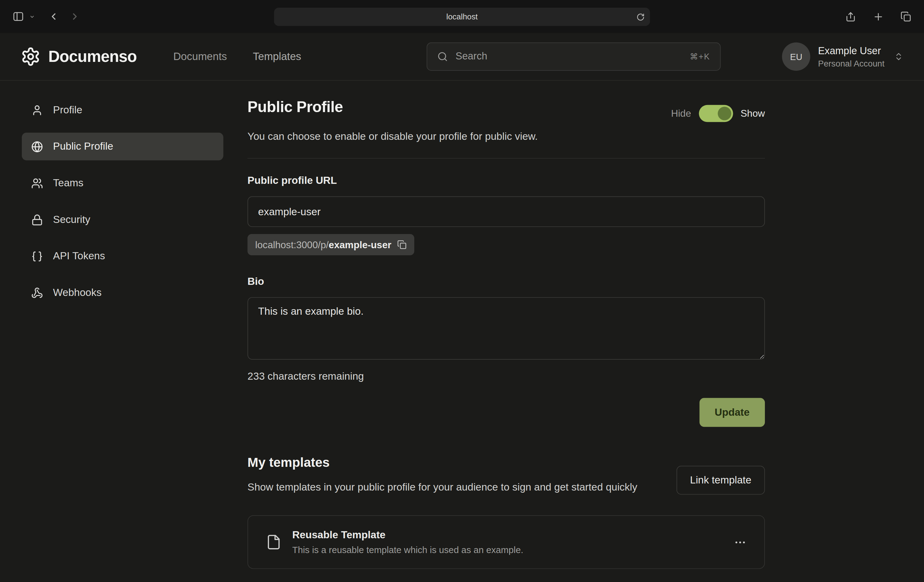  What do you see at coordinates (462, 17) in the screenshot?
I see `address-bar: localhost` at bounding box center [462, 17].